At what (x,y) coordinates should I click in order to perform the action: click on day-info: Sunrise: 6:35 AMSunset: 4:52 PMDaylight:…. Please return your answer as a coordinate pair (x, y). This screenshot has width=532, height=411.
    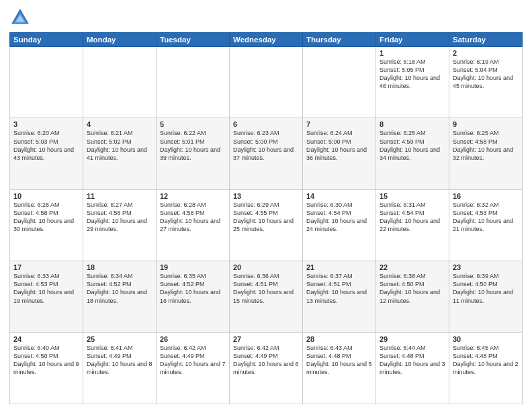
    Looking at the image, I should click on (193, 289).